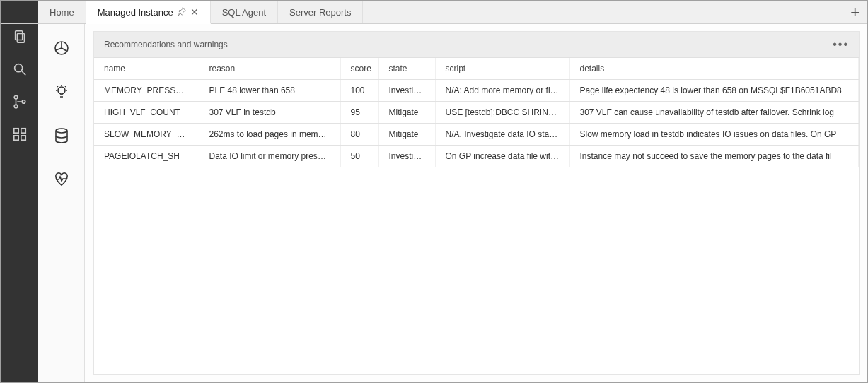  I want to click on table-row: HIGH_VLF_COUNT 307 VLF in testdb 95 Miti…, so click(477, 113).